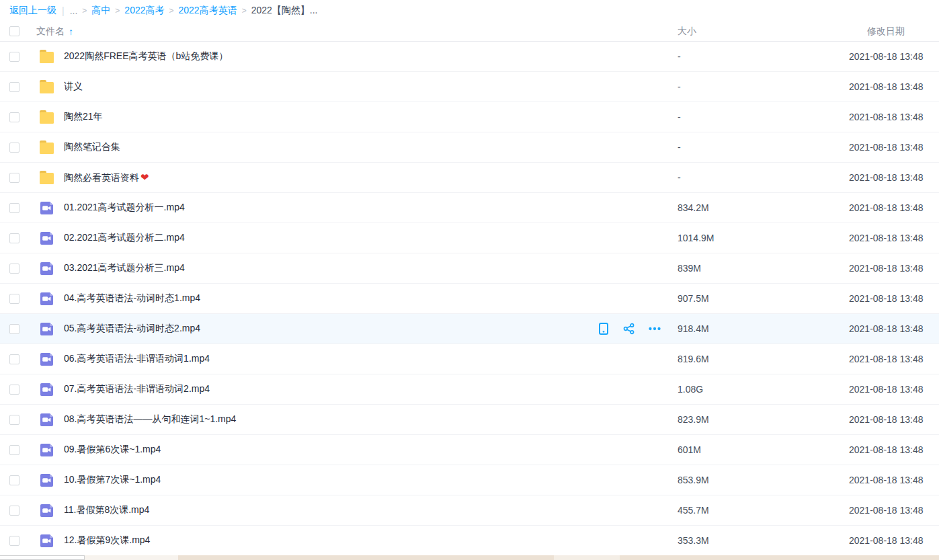  What do you see at coordinates (371, 208) in the screenshot?
I see `file-name: 01.2021高考试题分析一.mp4` at bounding box center [371, 208].